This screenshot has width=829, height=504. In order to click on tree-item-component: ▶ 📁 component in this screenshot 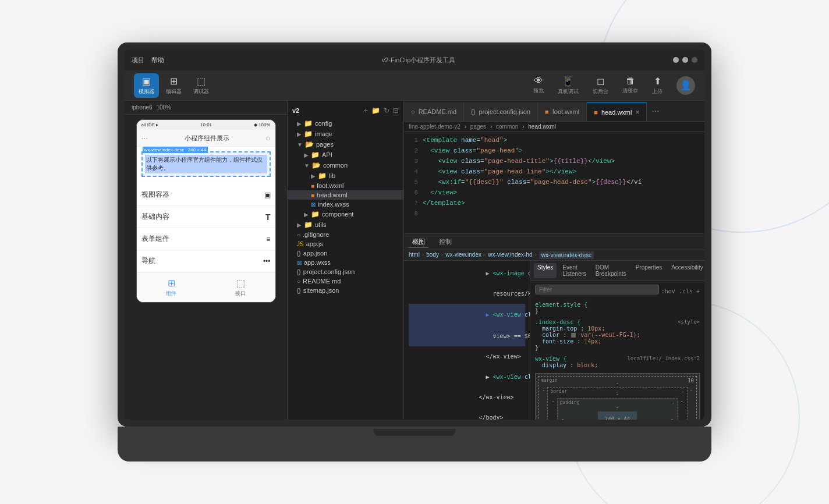, I will do `click(346, 214)`.